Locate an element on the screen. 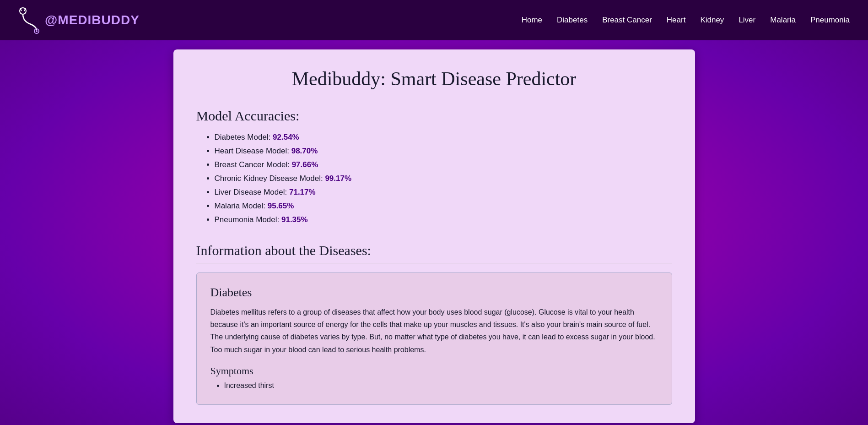 This screenshot has height=425, width=868. accuracy-value: 98.70% is located at coordinates (305, 151).